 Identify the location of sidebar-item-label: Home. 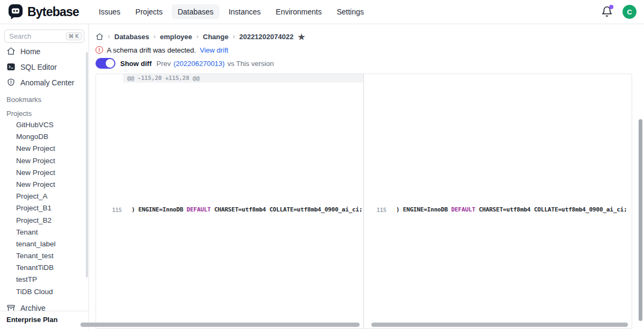
(30, 52).